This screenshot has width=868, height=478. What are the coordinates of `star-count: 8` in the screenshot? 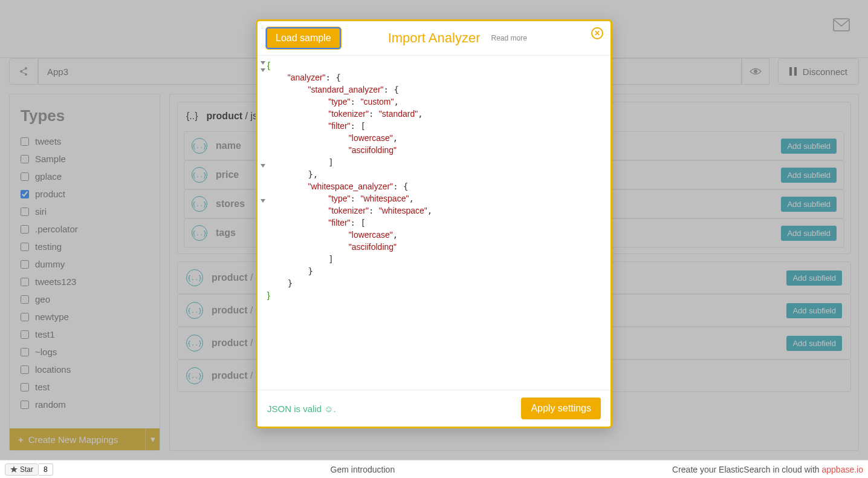 It's located at (46, 470).